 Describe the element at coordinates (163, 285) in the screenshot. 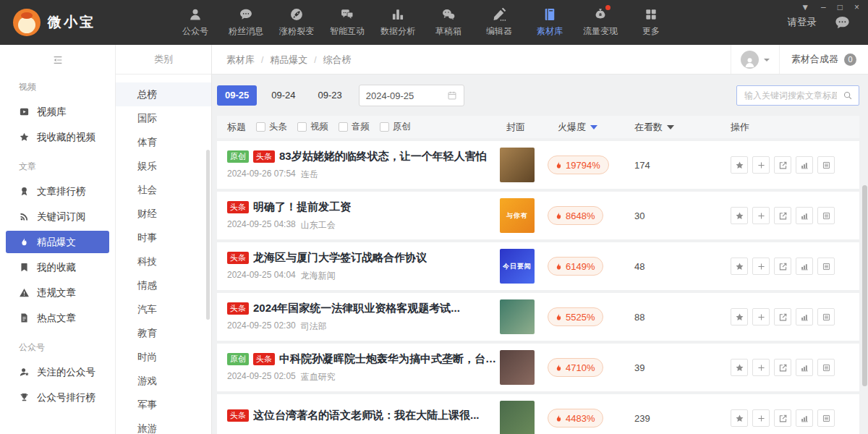

I see `category-item: 情感` at that location.